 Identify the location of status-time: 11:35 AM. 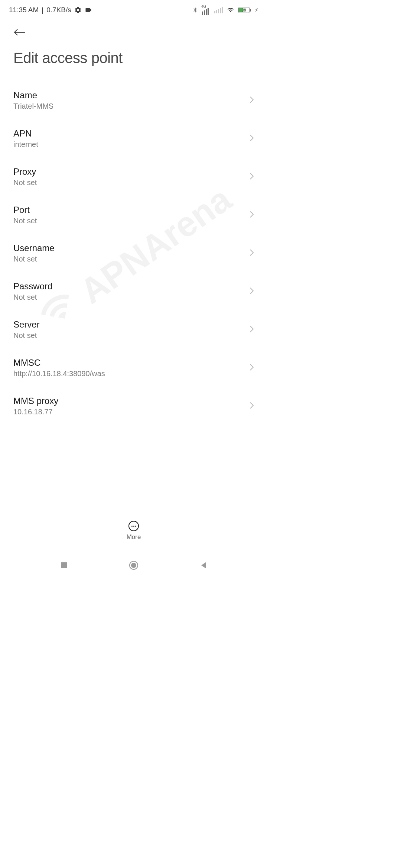
(24, 10).